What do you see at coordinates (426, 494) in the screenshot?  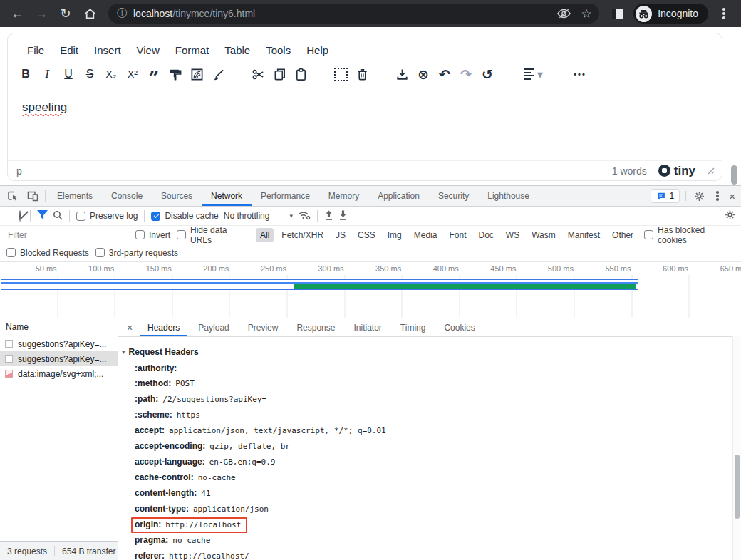 I see `header-row: content-length:41` at bounding box center [426, 494].